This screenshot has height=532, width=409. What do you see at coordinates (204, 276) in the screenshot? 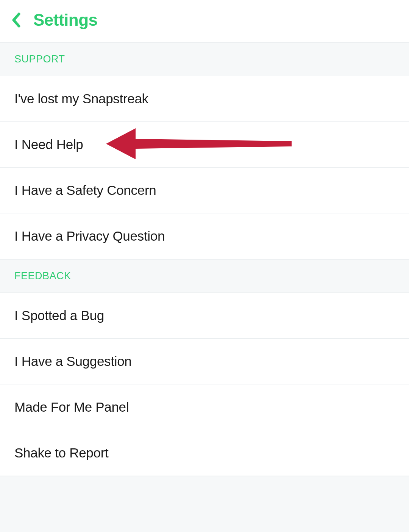
I see `section-header-label: FEEDBACK` at bounding box center [204, 276].